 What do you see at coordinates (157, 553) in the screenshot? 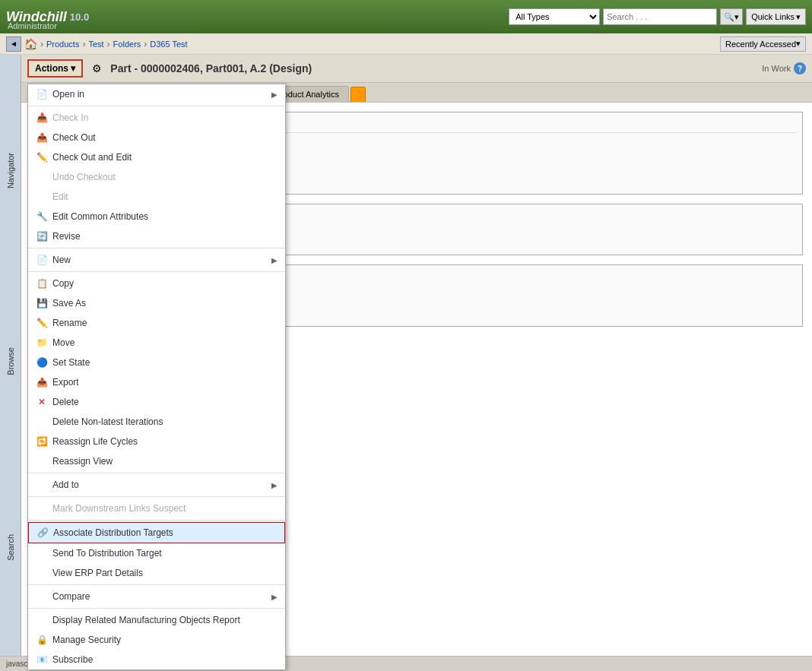
I see `menu-item-send-to-dist: Send To Distribution Target` at bounding box center [157, 553].